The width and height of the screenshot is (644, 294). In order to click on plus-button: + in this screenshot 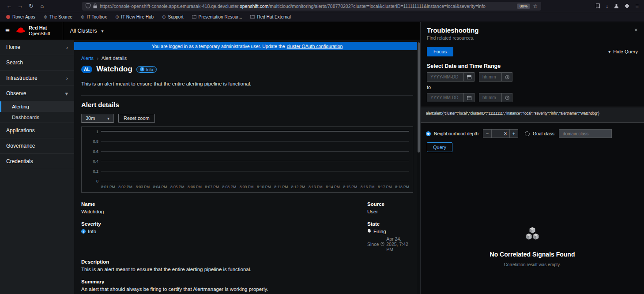, I will do `click(514, 134)`.